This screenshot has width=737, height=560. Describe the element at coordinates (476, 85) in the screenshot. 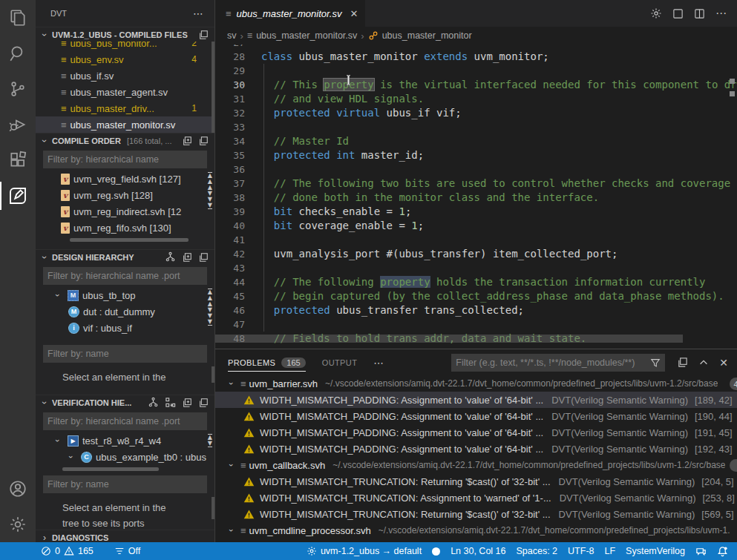

I see `code-line: 30 // This property is the virtual inter…` at that location.